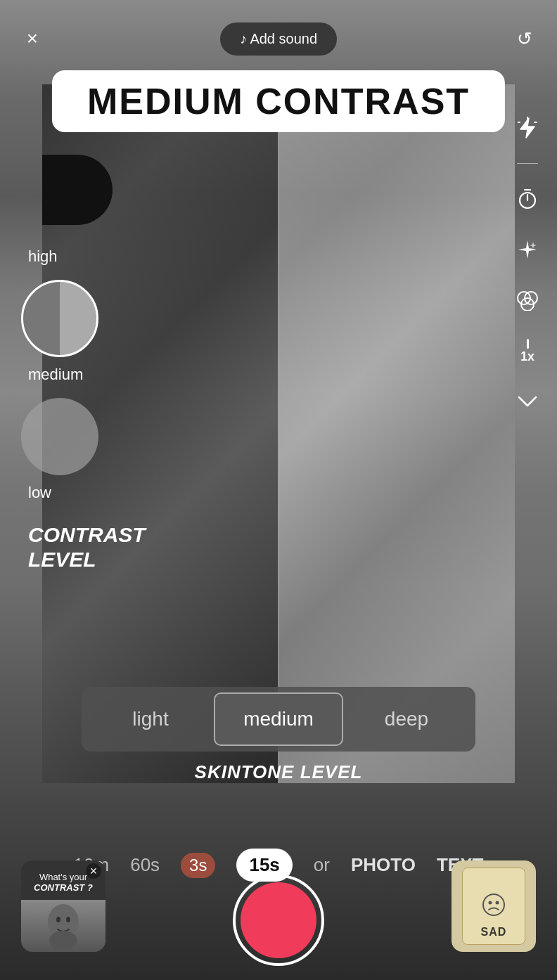 This screenshot has height=980, width=557. Describe the element at coordinates (60, 318) in the screenshot. I see `medium-contrast-shape` at that location.